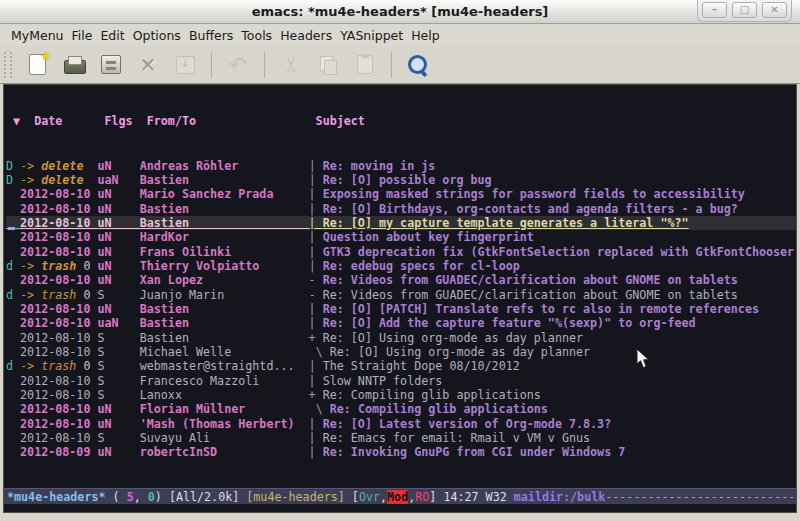 The height and width of the screenshot is (521, 800). Describe the element at coordinates (372, 36) in the screenshot. I see `menu-item-yasnippet: YASnippet` at that location.